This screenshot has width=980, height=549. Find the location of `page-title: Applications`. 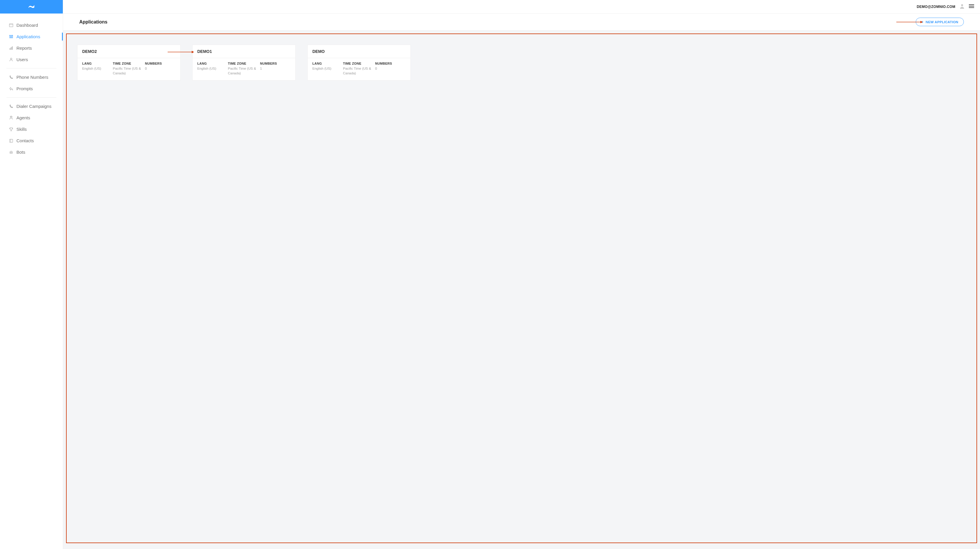

page-title: Applications is located at coordinates (93, 22).